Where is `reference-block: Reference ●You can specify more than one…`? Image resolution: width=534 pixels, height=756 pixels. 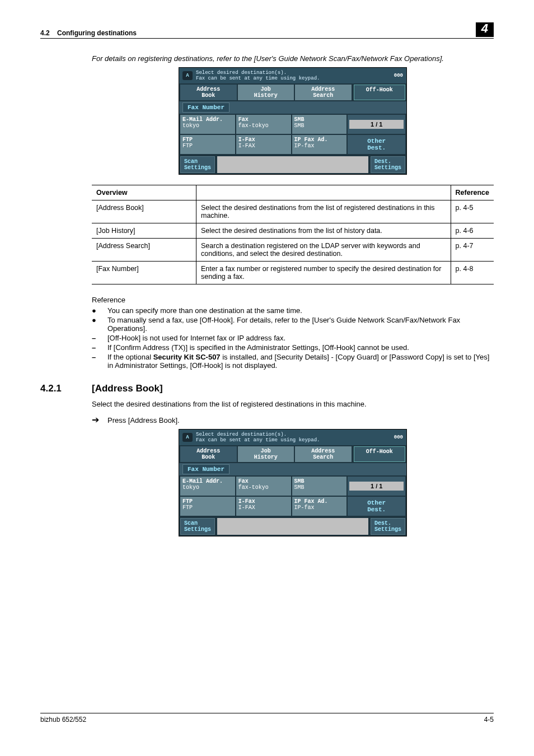 reference-block: Reference ●You can specify more than one… is located at coordinates (293, 333).